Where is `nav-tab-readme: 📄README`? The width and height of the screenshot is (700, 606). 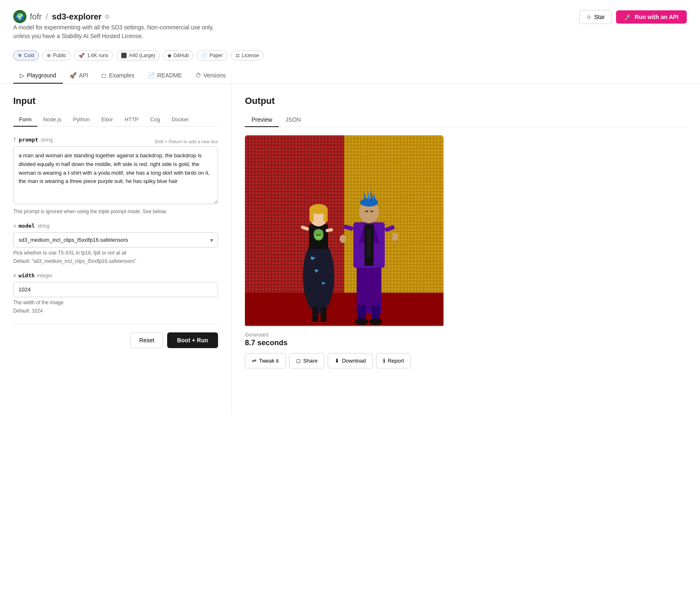 nav-tab-readme: 📄README is located at coordinates (165, 76).